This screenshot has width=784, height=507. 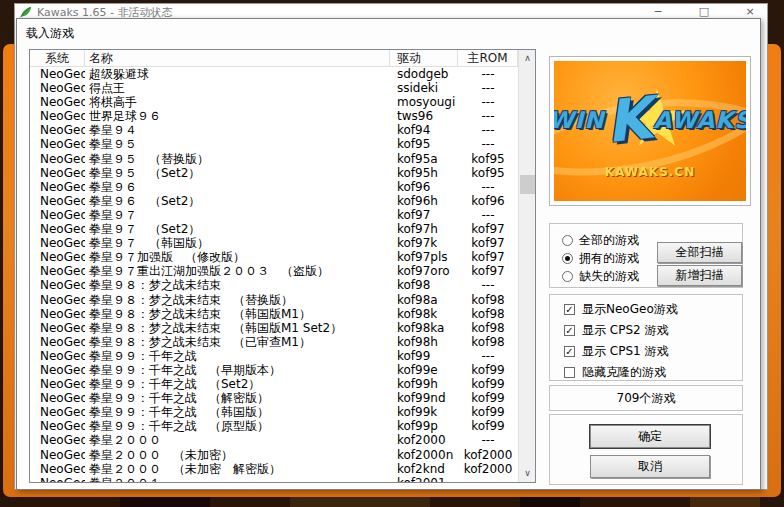 What do you see at coordinates (609, 258) in the screenshot?
I see `radio-label: 拥有的游戏` at bounding box center [609, 258].